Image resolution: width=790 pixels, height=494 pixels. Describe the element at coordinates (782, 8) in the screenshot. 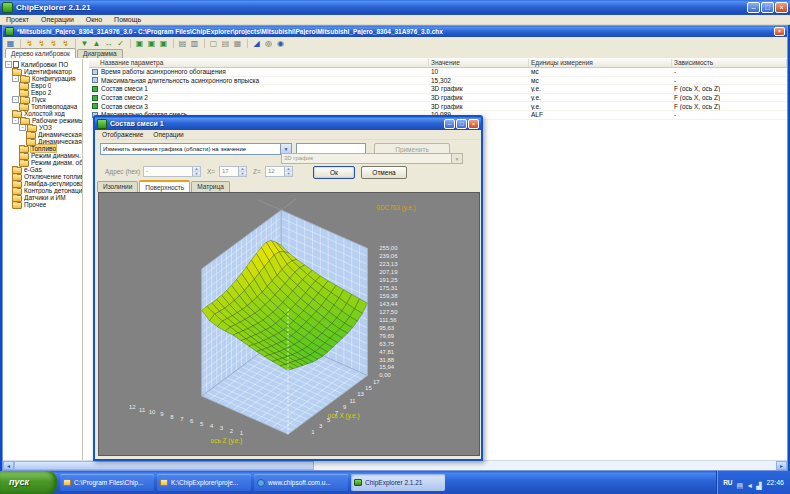

I see `close-button: ×` at that location.